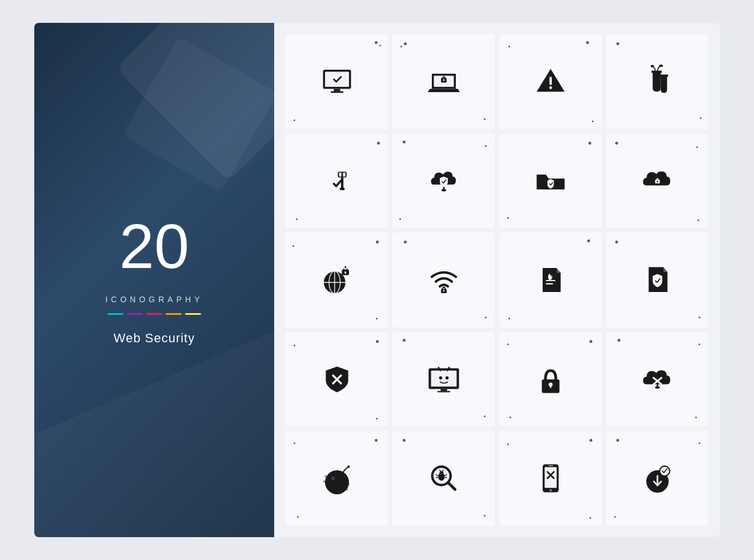 Image resolution: width=754 pixels, height=560 pixels. Describe the element at coordinates (443, 478) in the screenshot. I see `bug-search-icon` at that location.